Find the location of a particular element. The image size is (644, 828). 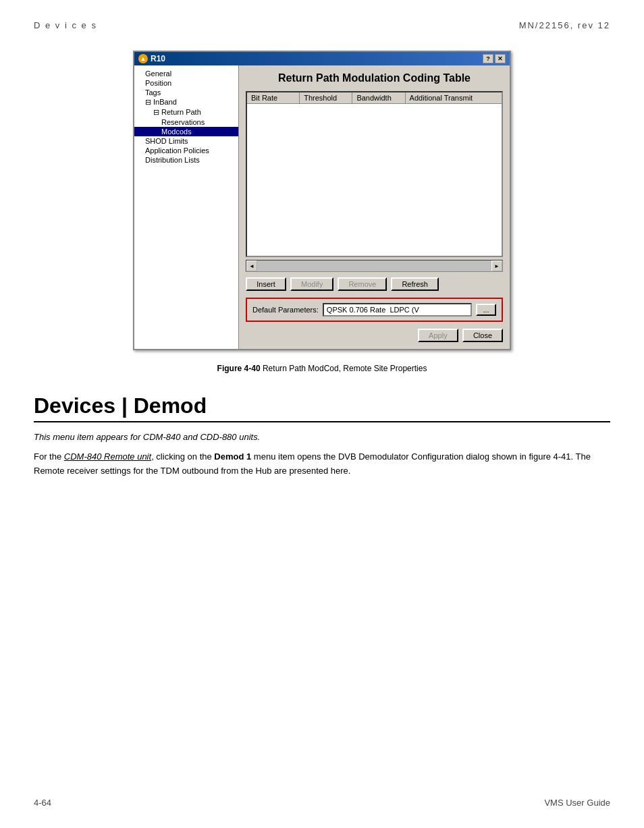

modify-button: Modify is located at coordinates (312, 284).